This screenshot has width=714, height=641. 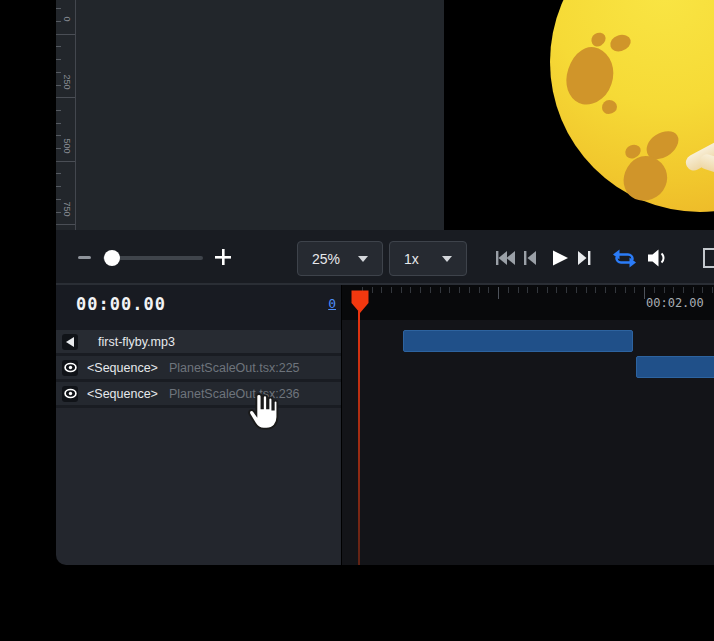 I want to click on track-rows: first-flyby.mp3 <Sequence> PlanetScaleOu…, so click(x=198, y=369).